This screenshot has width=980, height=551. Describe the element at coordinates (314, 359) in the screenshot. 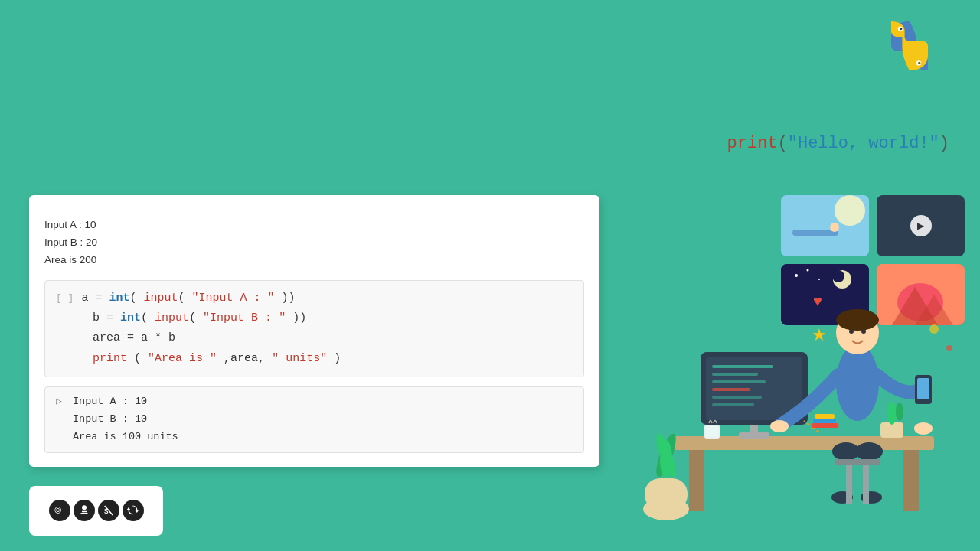

I see `code-line-4: print ( "Area is " ,area, " units" )` at that location.